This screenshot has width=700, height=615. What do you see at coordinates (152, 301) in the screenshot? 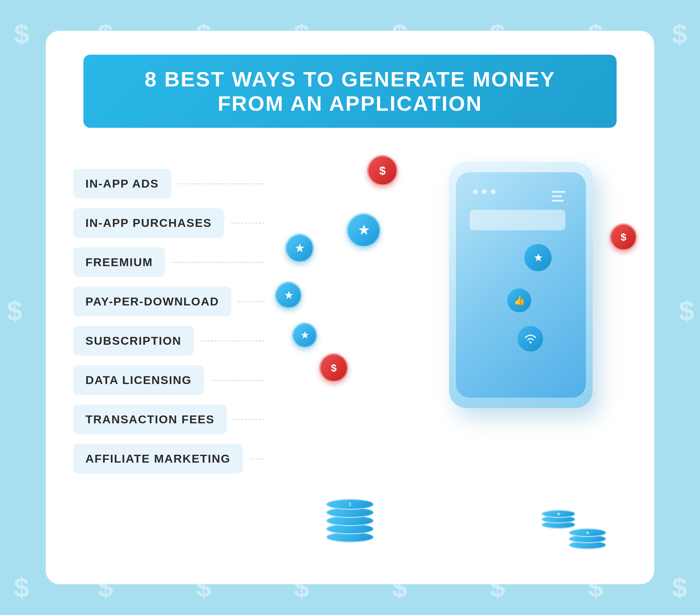
I see `list-pill-pay-per-download: PAY-PER-DOWNLOAD` at bounding box center [152, 301].